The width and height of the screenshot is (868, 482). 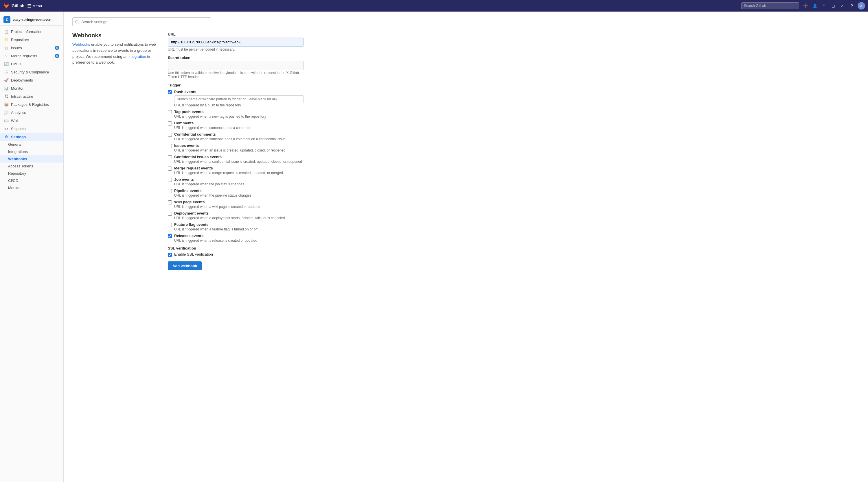 I want to click on issues-icon: ◻, so click(x=6, y=48).